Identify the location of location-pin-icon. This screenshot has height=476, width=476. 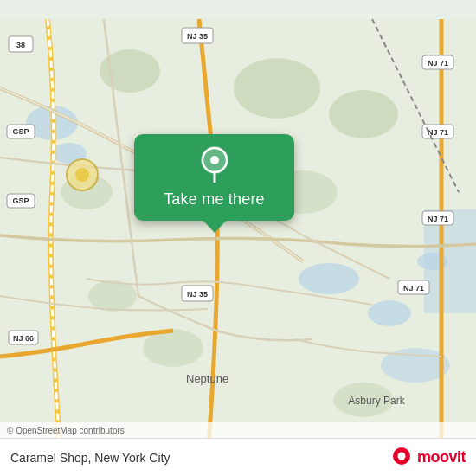
(215, 164).